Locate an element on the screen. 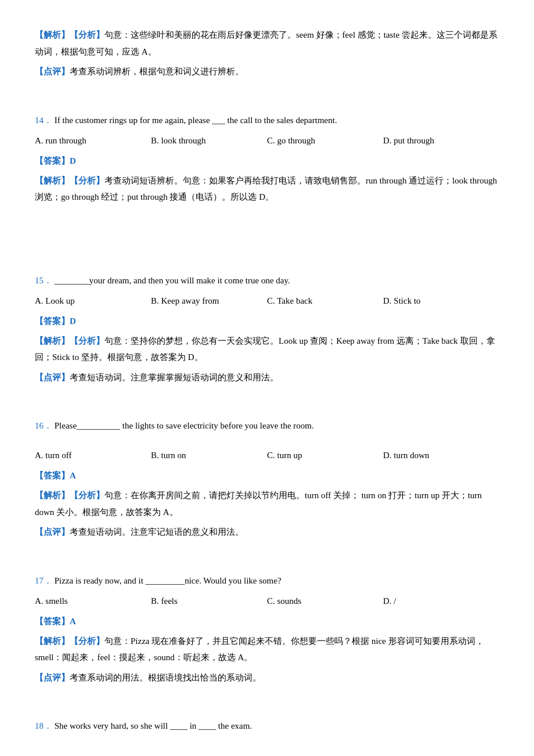 The image size is (534, 756). q16-option-b: B. turn on is located at coordinates (209, 455).